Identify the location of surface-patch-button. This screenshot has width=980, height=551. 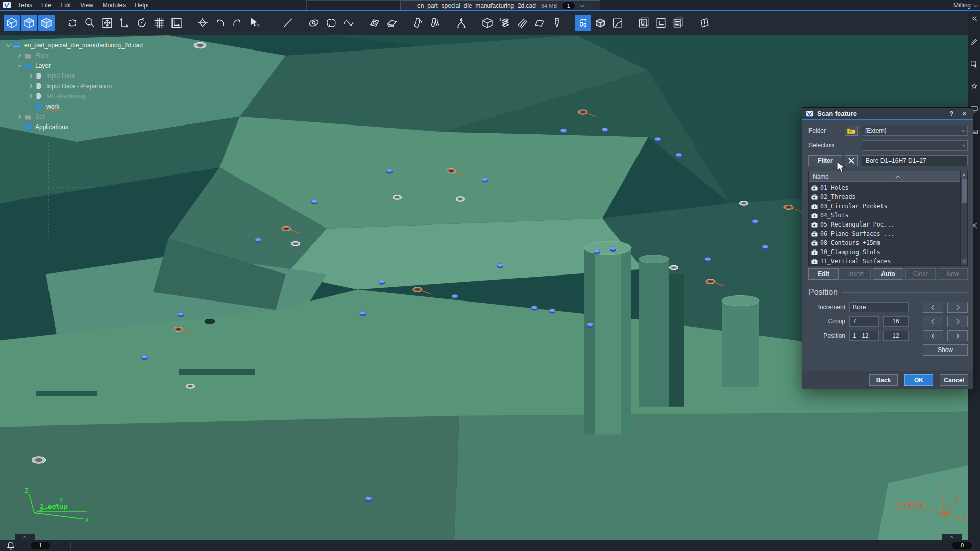
(331, 23).